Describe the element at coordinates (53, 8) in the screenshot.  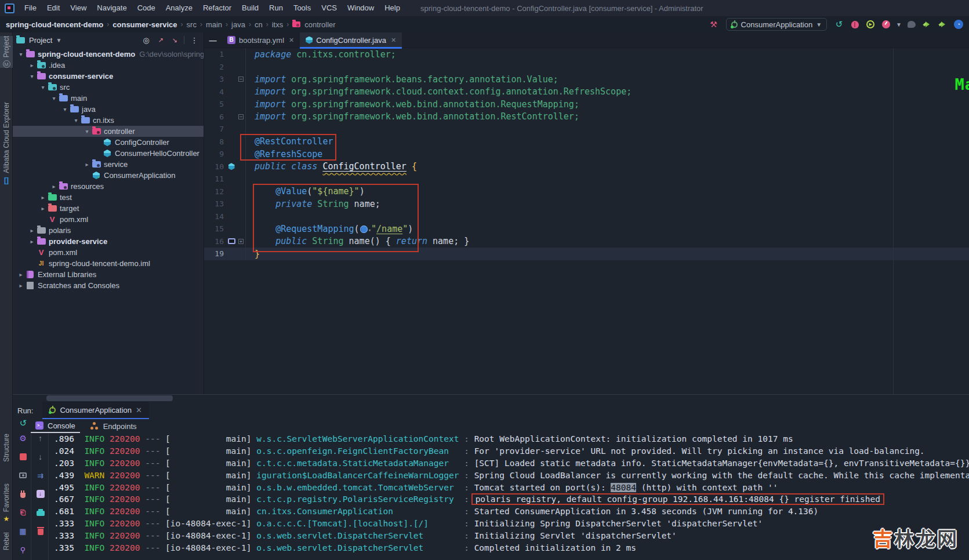
I see `menu-edit: Edit` at that location.